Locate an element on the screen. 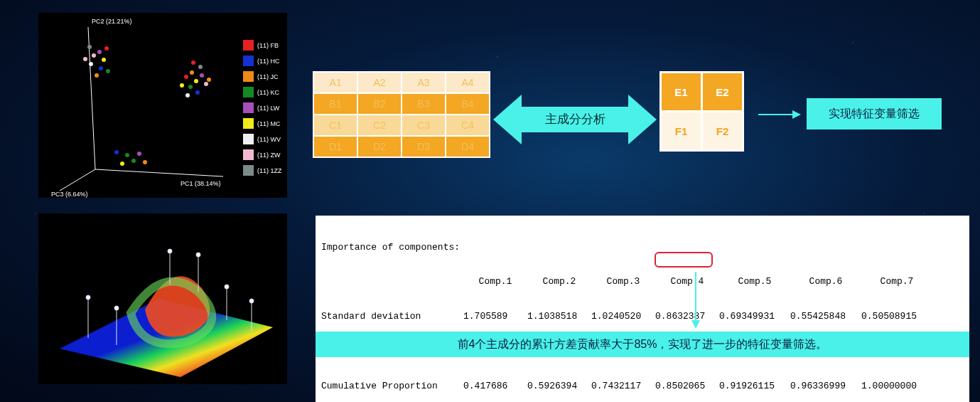  legend-label: (11) KC is located at coordinates (269, 92).